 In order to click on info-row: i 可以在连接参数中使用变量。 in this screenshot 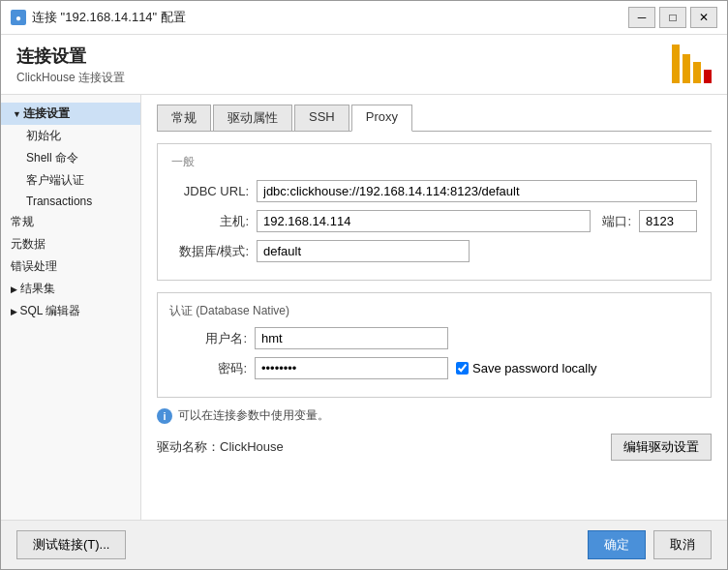, I will do `click(434, 416)`.